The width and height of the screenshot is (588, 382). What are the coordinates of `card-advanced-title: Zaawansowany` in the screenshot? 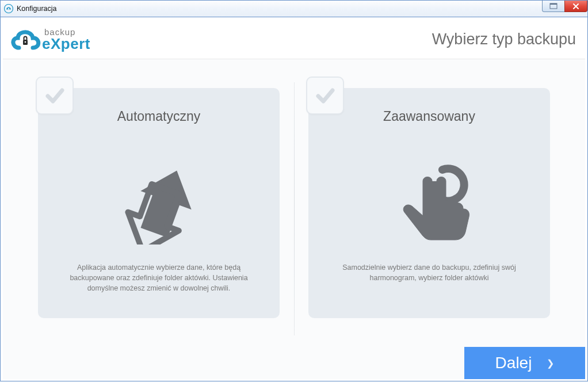 It's located at (429, 116).